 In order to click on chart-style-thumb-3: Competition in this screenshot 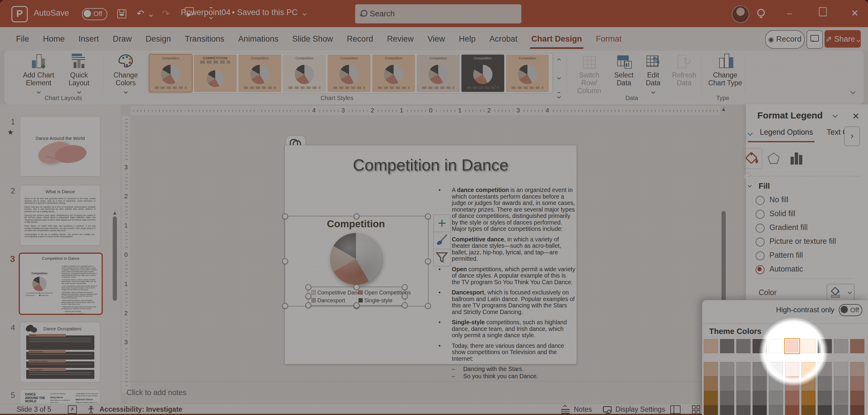, I will do `click(260, 73)`.